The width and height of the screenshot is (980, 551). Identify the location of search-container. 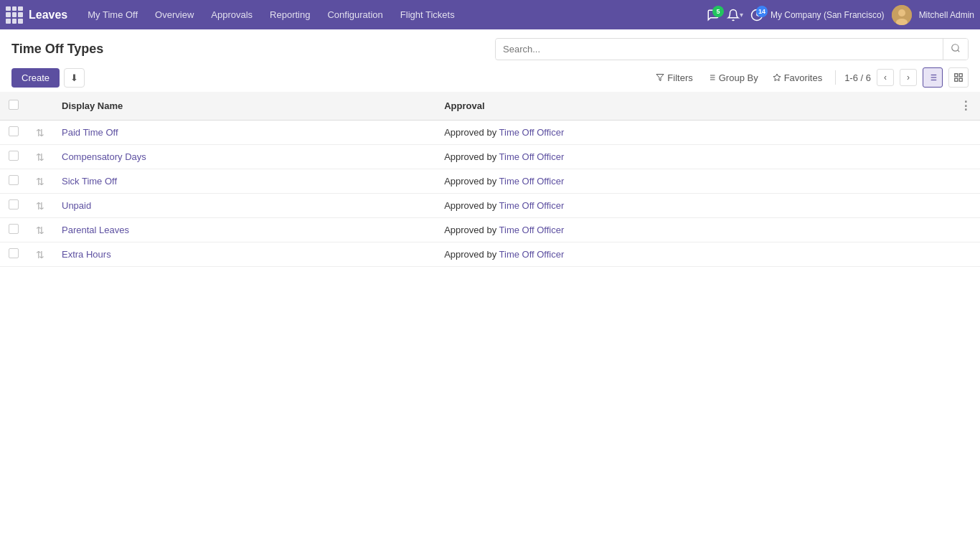
(732, 49).